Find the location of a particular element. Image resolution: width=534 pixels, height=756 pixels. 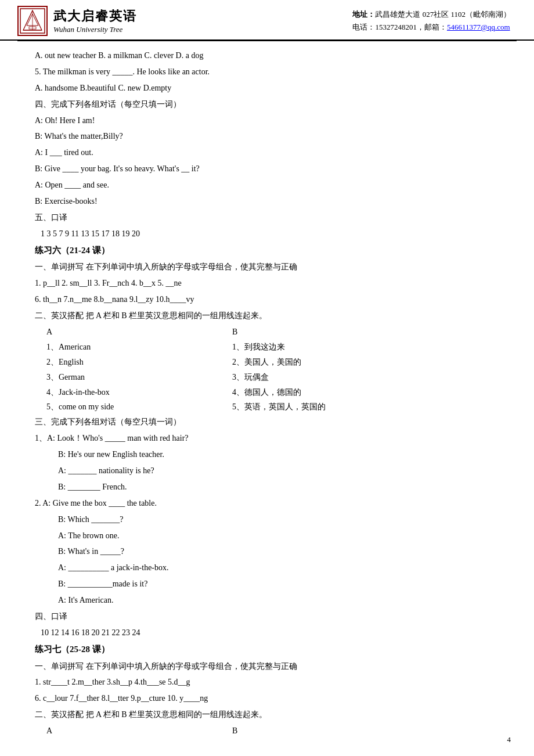

ex6-match-row-5: 5、come on my side 5、英语，英国人，英国的 is located at coordinates (270, 407).